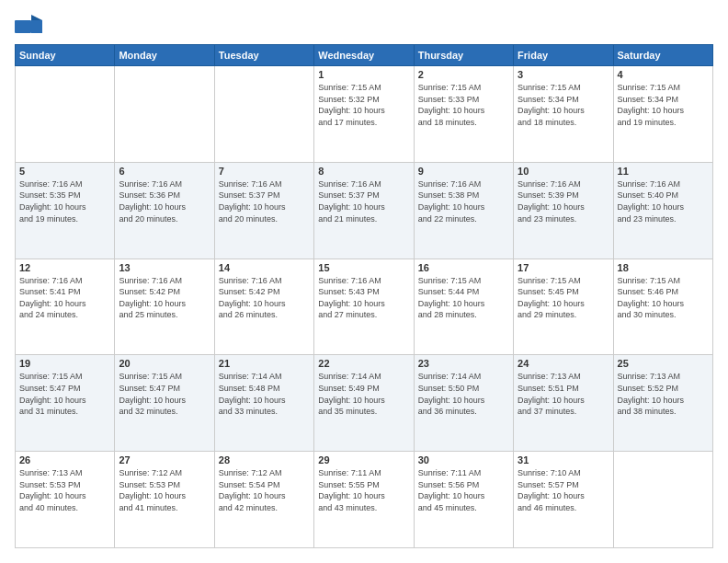  What do you see at coordinates (64, 394) in the screenshot?
I see `day-info: Sunrise: 7:15 AM Sunset: 5:47 PM Dayligh…` at bounding box center [64, 394].